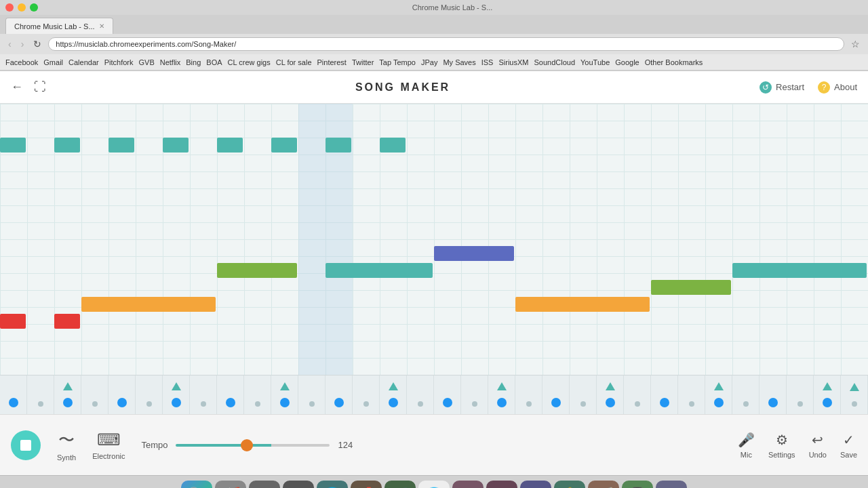 The width and height of the screenshot is (868, 488). Describe the element at coordinates (40, 87) in the screenshot. I see `fullscreen-button: ⛶` at that location.